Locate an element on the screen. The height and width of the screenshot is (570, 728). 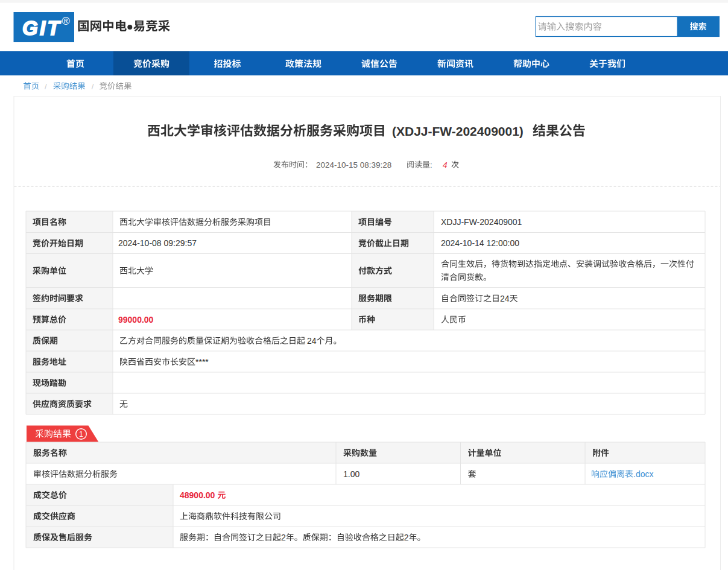
svg-text: 99000.00 is located at coordinates (136, 320).